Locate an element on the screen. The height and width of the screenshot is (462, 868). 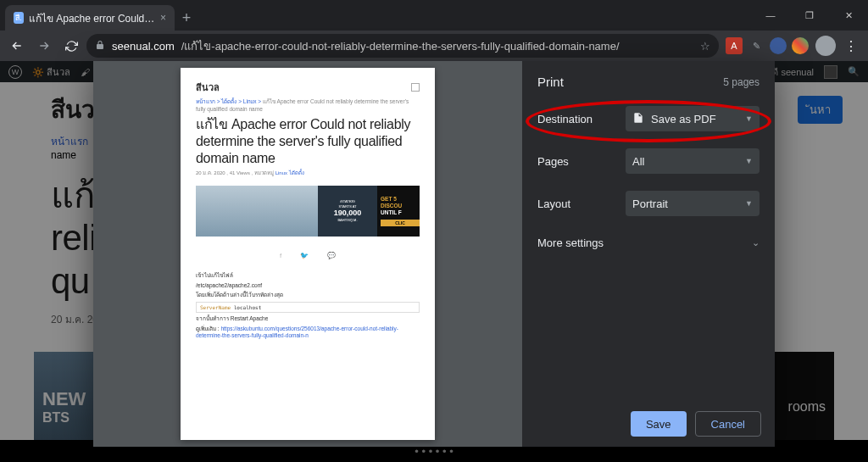
preview-text: ดูเพิ่มเติม : https://askubuntu.com/ques… is located at coordinates (308, 332).